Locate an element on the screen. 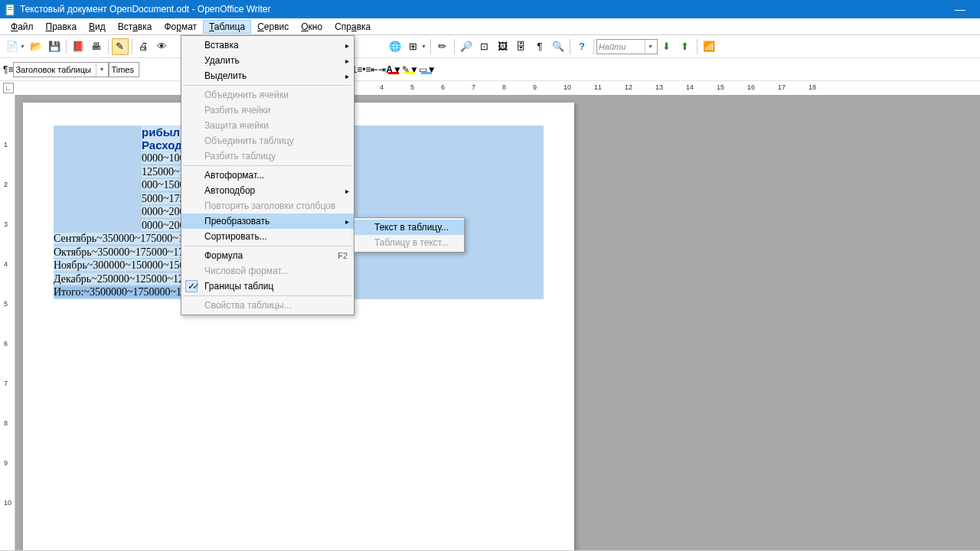 This screenshot has height=551, width=980. horizontal-ruler: 456789101112131415161718 is located at coordinates (500, 88).